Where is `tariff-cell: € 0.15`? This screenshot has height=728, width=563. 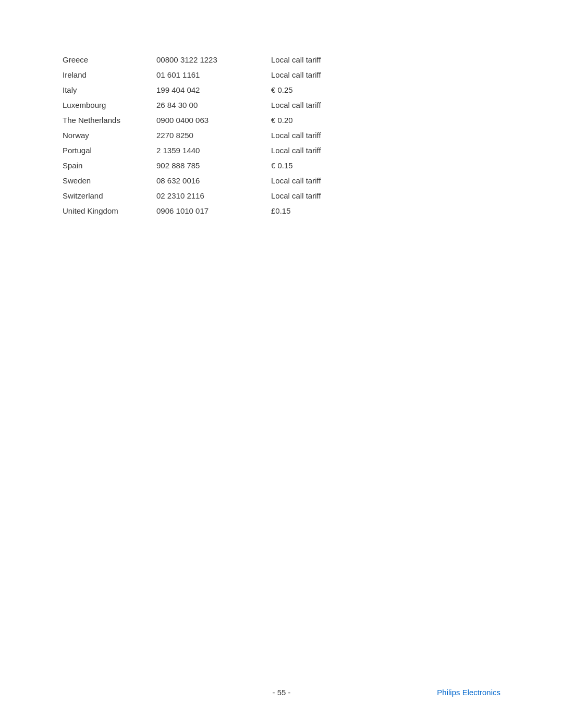 tariff-cell: € 0.15 is located at coordinates (323, 166).